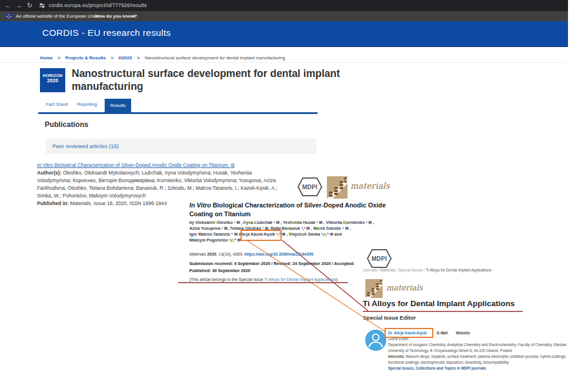  I want to click on page-title: Nanostructural surface development for d…, so click(219, 80).